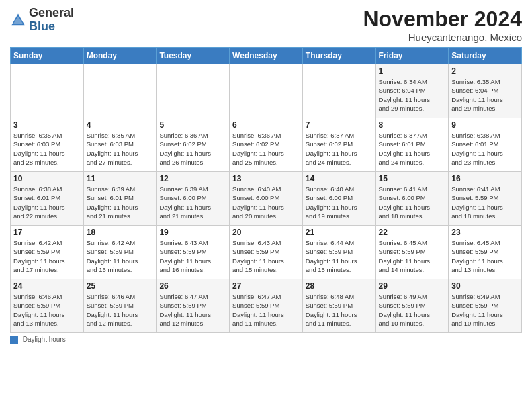  What do you see at coordinates (485, 286) in the screenshot?
I see `day-number: 30` at bounding box center [485, 286].